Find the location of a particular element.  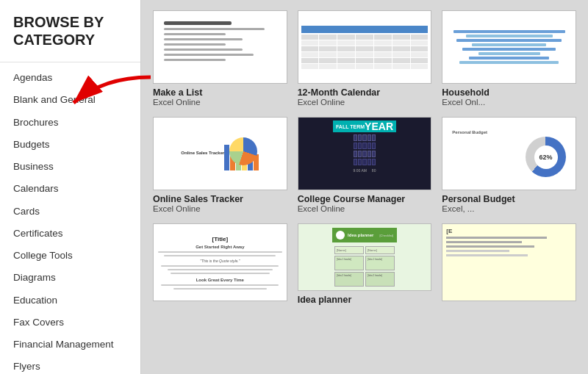

template-card-college-course: FALL TERM YEAR is located at coordinates (365, 165).